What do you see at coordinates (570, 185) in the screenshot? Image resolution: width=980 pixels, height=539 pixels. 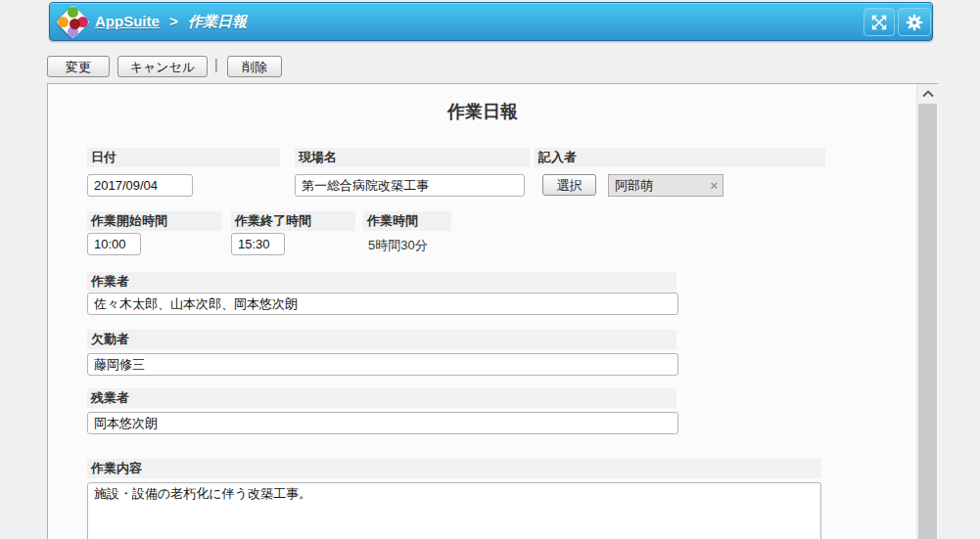 I see `recorder-select-button: 選択` at bounding box center [570, 185].